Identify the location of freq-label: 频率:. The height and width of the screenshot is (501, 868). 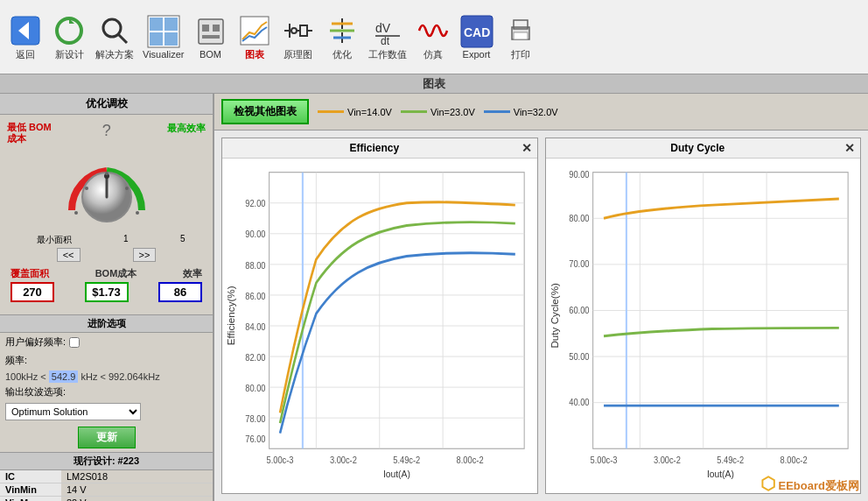
(16, 361).